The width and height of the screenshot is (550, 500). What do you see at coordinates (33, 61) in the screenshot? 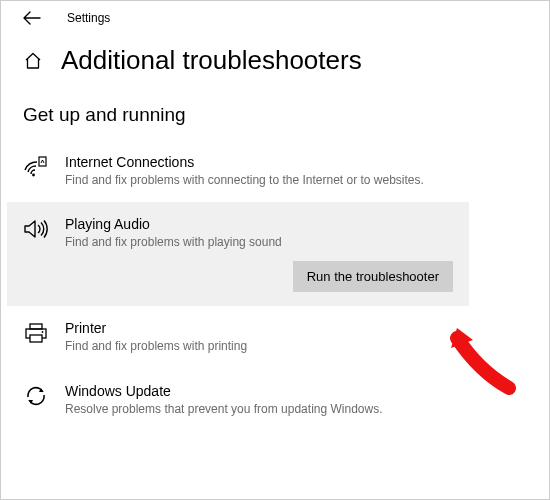
I see `home-icon` at bounding box center [33, 61].